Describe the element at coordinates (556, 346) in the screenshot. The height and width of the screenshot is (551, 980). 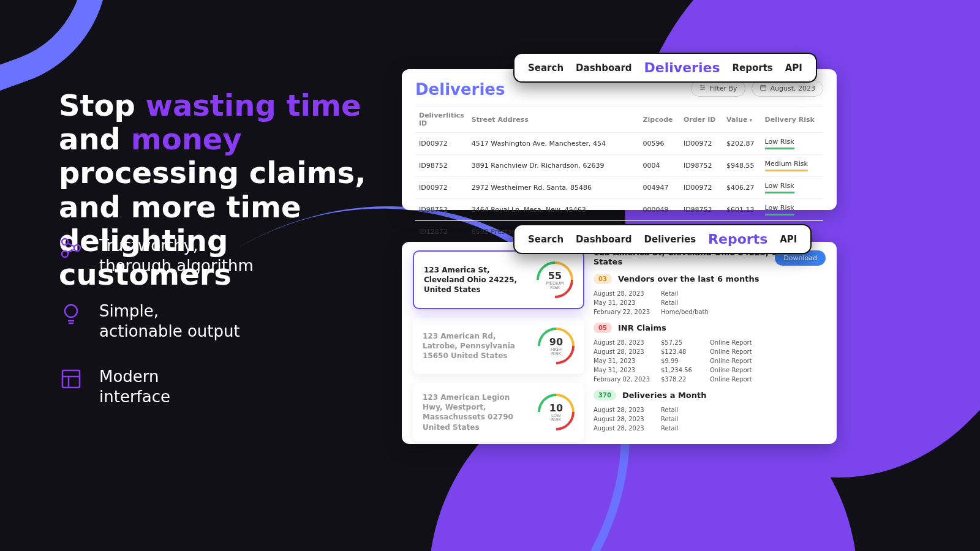
I see `risk-gauge: 90 HIGHRISK` at that location.